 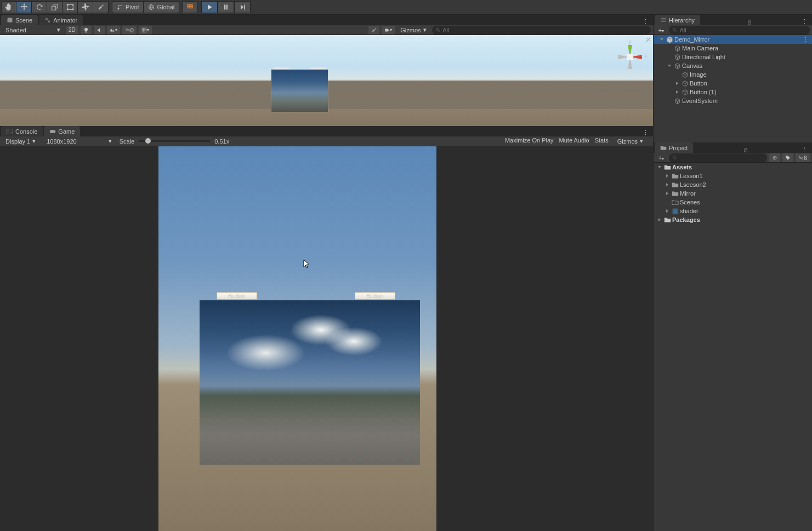 What do you see at coordinates (70, 7) in the screenshot?
I see `rect-tool-button` at bounding box center [70, 7].